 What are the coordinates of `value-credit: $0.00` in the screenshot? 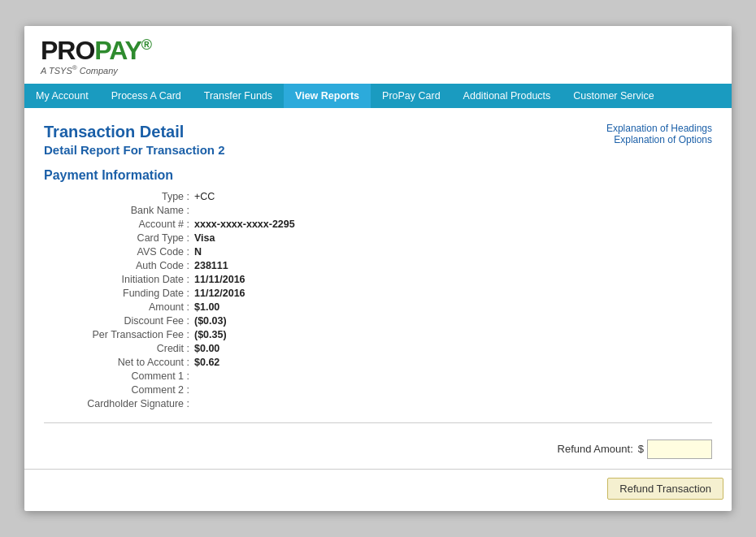 It's located at (206, 349).